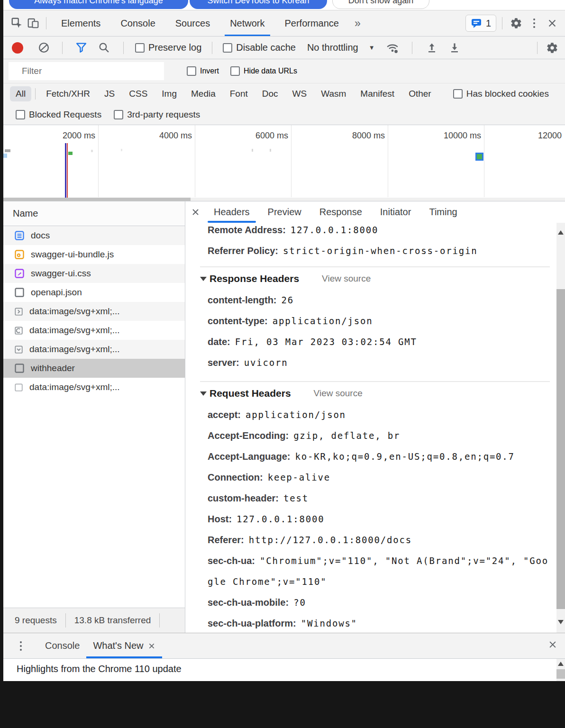 The width and height of the screenshot is (565, 728). Describe the element at coordinates (94, 214) in the screenshot. I see `name-column-header: Name` at that location.